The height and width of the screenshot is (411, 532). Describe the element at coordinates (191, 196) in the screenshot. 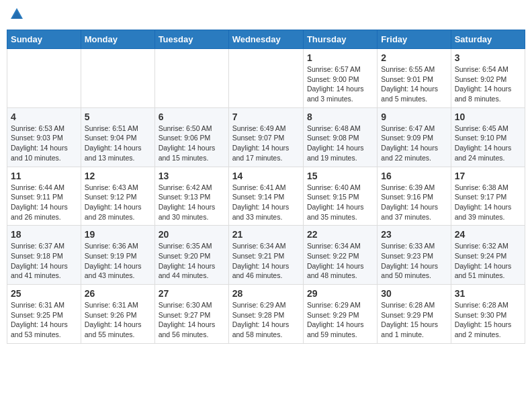

I see `calendar-cell: 13Sunrise: 6:42 AM Sunset: 9:13 PM Dayli…` at that location.